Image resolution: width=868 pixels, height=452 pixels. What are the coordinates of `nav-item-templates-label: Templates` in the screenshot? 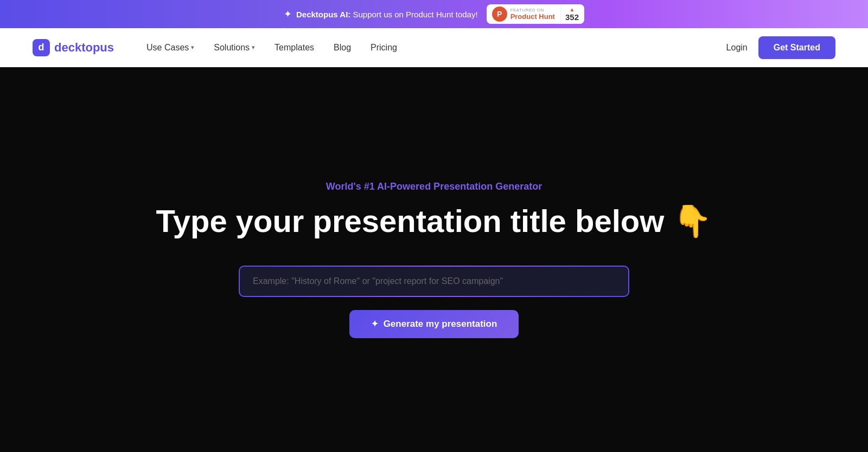 It's located at (294, 48).